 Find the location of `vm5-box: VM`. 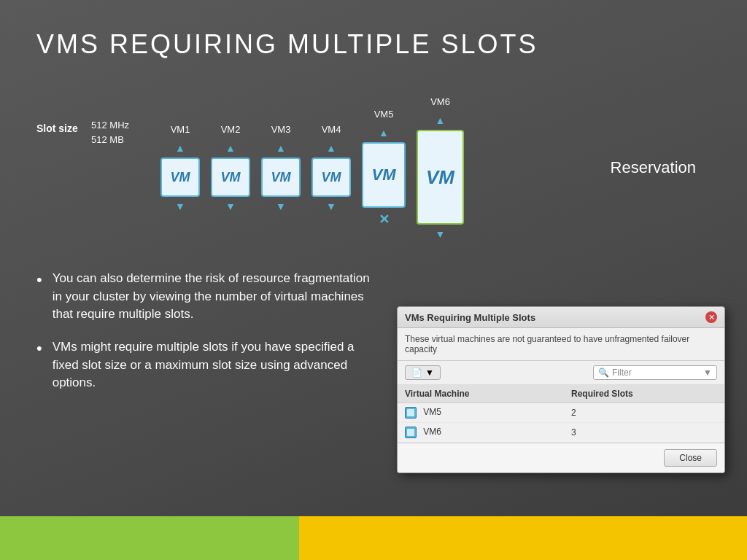

vm5-box: VM is located at coordinates (384, 175).